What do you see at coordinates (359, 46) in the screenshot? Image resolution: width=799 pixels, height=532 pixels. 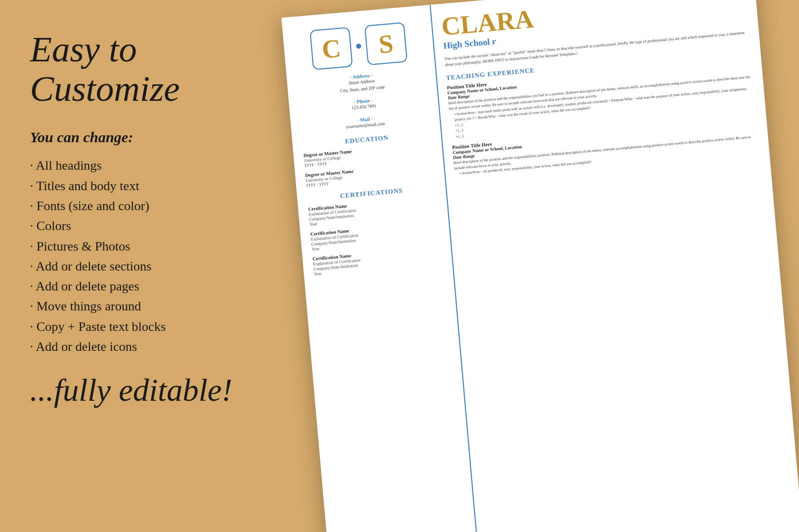 I see `logo-dot` at bounding box center [359, 46].